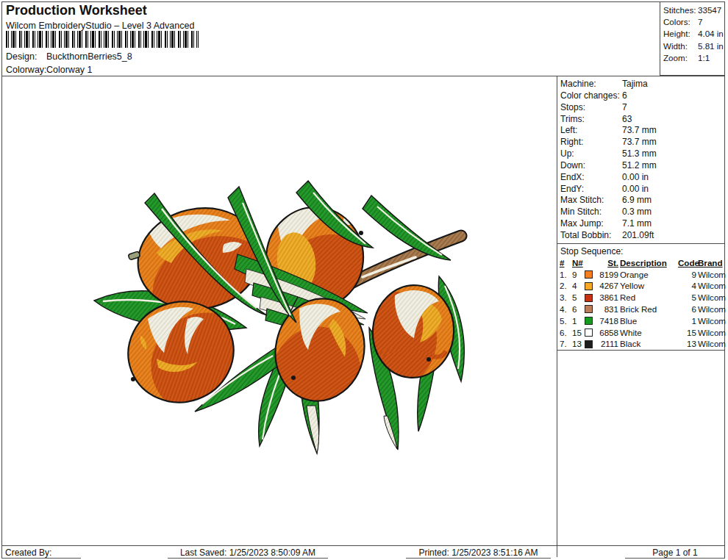  What do you see at coordinates (637, 201) in the screenshot?
I see `machine-info-value: 6.9 mm` at bounding box center [637, 201].